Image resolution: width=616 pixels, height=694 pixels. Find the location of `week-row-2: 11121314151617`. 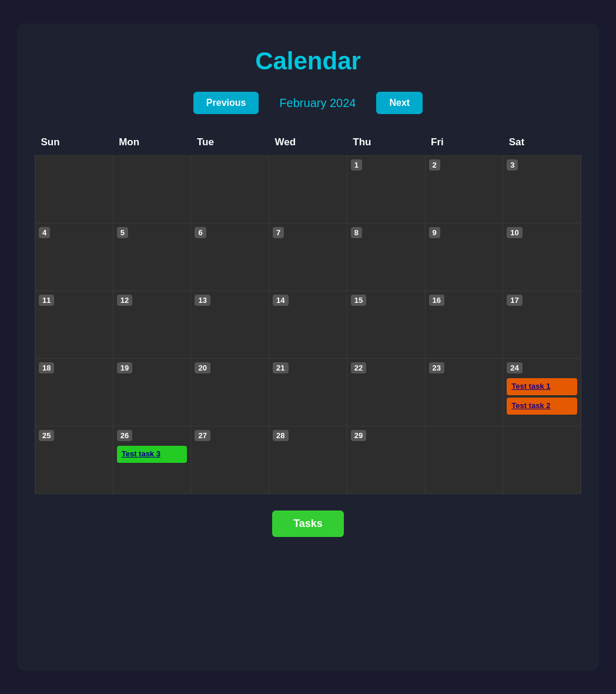

week-row-2: 11121314151617 is located at coordinates (308, 325).